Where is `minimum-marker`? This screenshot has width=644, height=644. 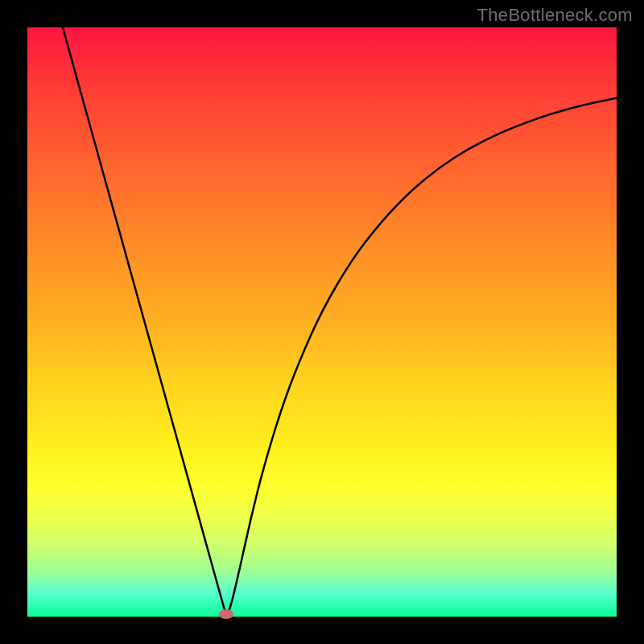
minimum-marker is located at coordinates (226, 614).